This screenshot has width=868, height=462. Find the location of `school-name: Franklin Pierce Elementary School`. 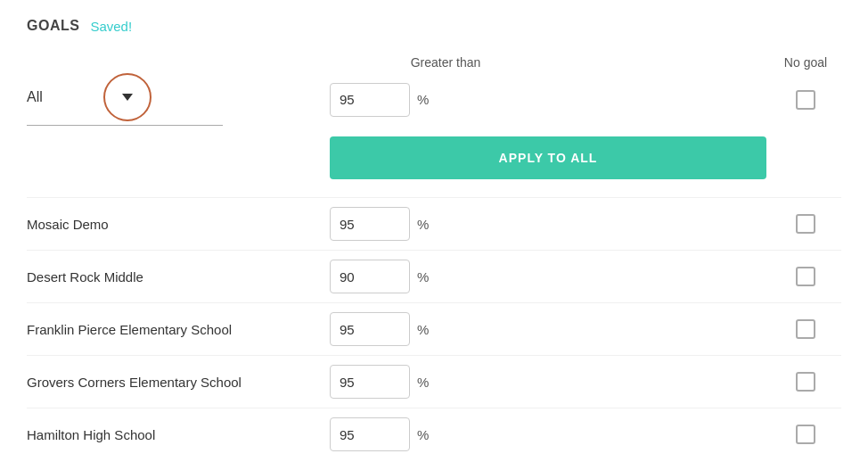

school-name: Franklin Pierce Elementary School is located at coordinates (178, 330).